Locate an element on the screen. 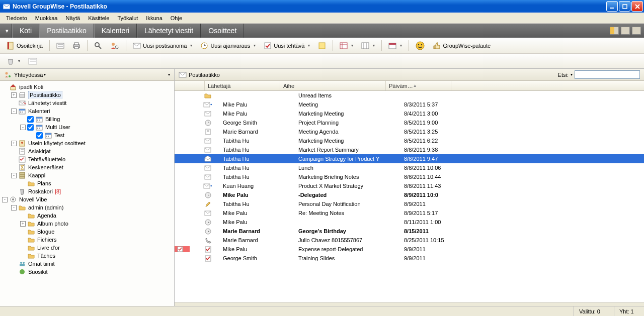 This screenshot has height=316, width=644. tree-item: Livre d'or is located at coordinates (87, 248).